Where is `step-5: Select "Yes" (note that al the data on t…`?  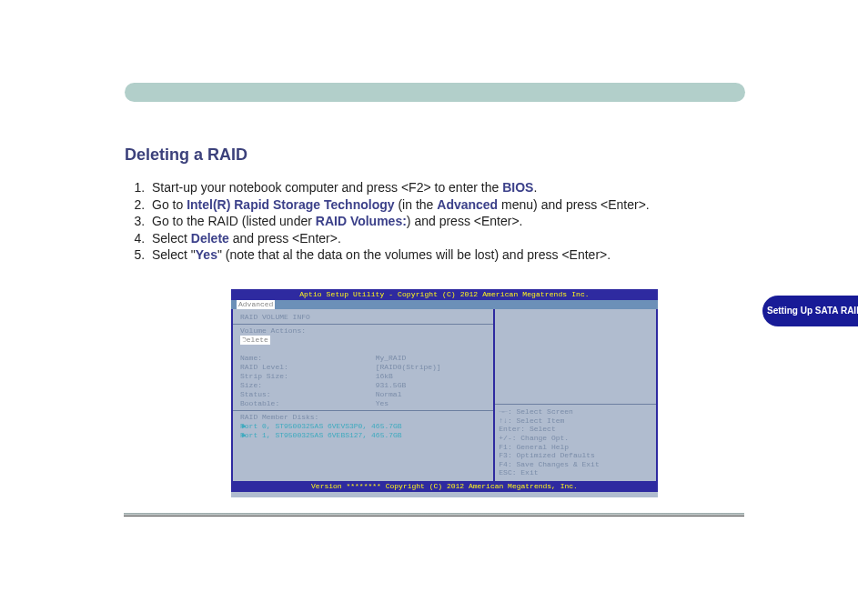 step-5: Select "Yes" (note that al the data on t… is located at coordinates (449, 256).